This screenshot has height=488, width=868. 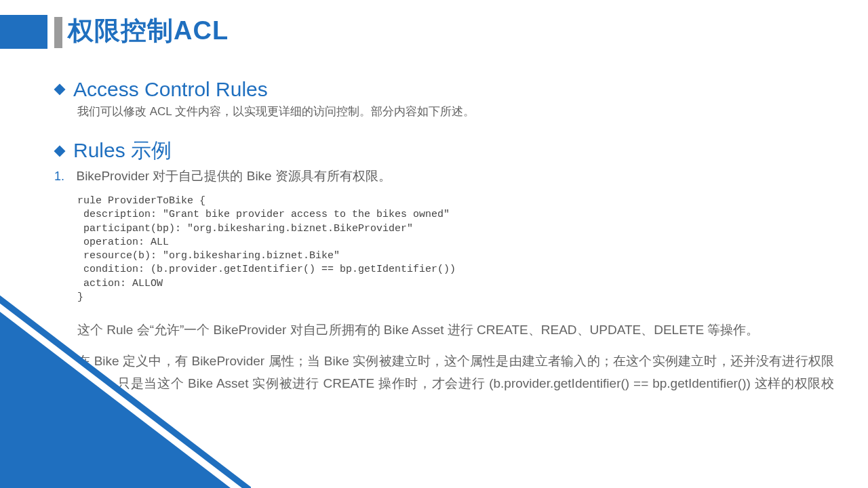 I want to click on section-heading: Rules 示例, so click(x=122, y=150).